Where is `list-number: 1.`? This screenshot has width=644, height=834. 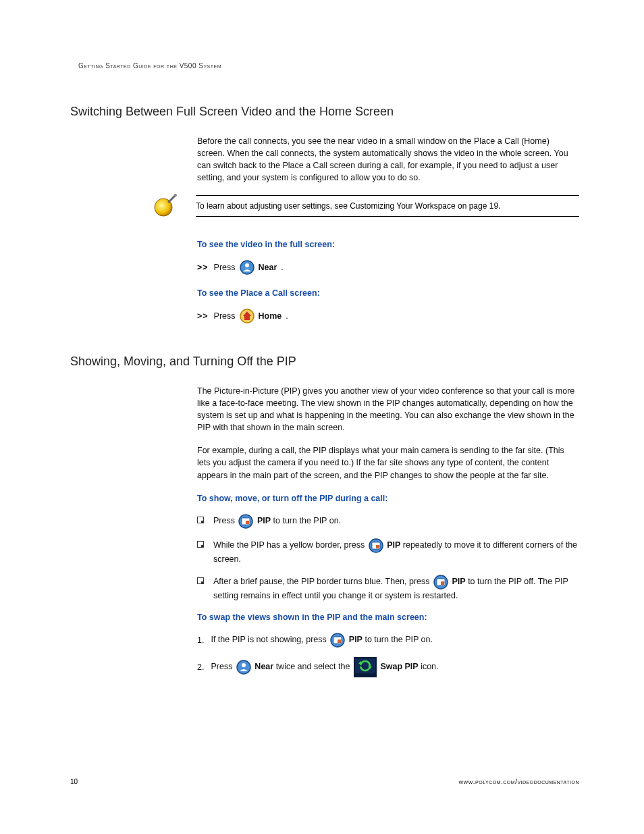
list-number: 1. is located at coordinates (200, 640).